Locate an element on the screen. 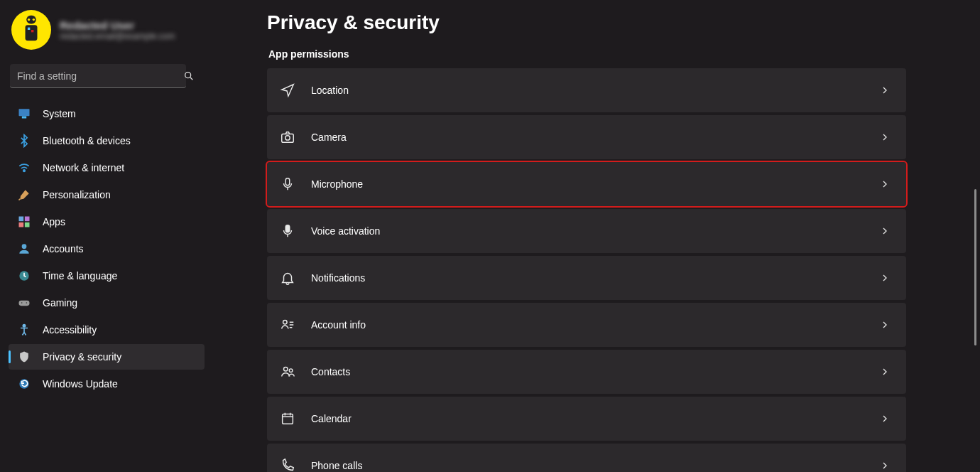 Image resolution: width=980 pixels, height=472 pixels. sidebar-item-accessibility: Accessibility is located at coordinates (107, 330).